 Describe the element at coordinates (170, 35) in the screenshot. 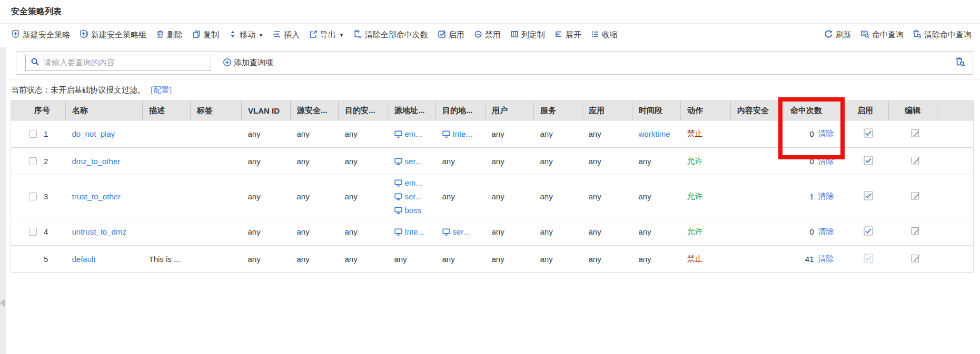

I see `delete-button: 删除` at that location.